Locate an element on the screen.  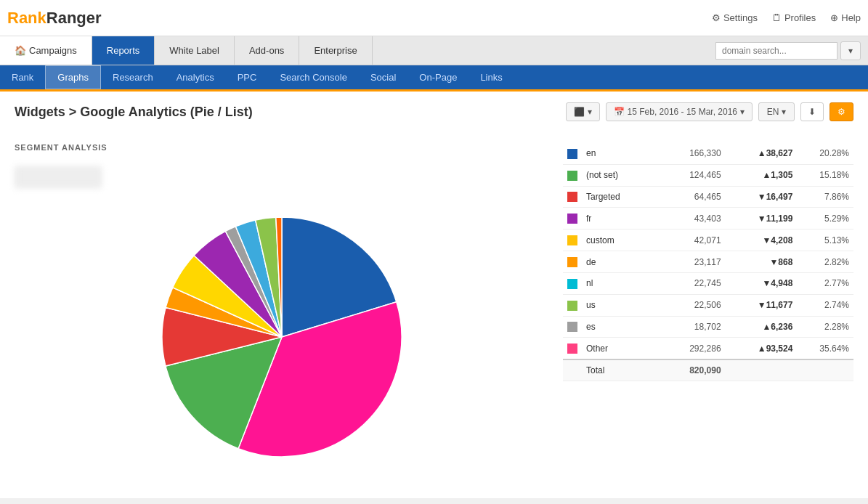
profiles-icon: 🗒 is located at coordinates (777, 17).